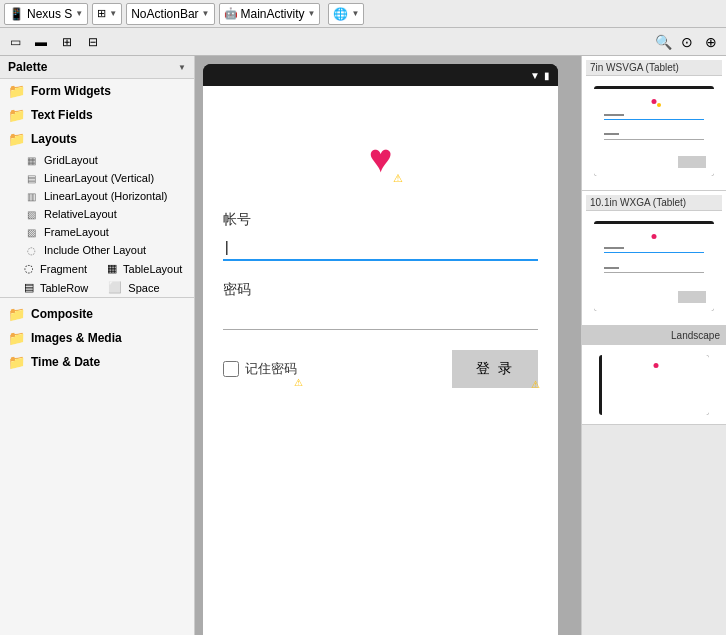 This screenshot has width=726, height=635. I want to click on palette-item-space: ⬜ Space, so click(134, 288).